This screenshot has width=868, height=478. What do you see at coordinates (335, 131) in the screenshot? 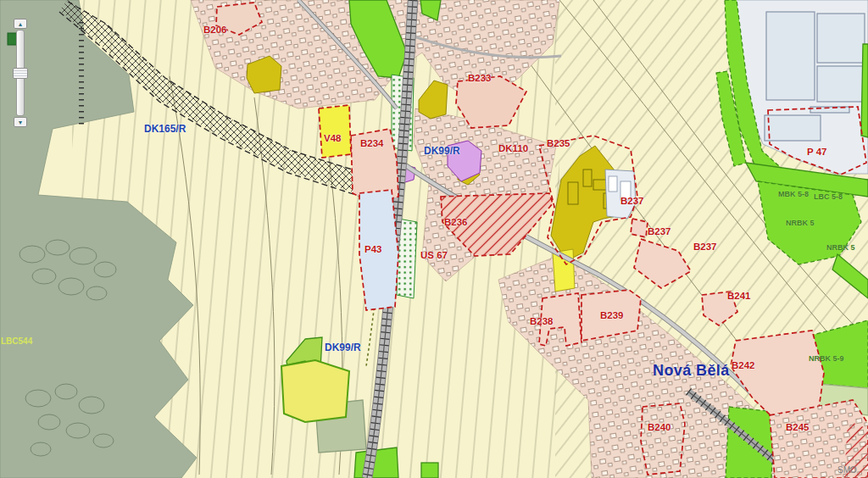
I see `zone-v48` at bounding box center [335, 131].